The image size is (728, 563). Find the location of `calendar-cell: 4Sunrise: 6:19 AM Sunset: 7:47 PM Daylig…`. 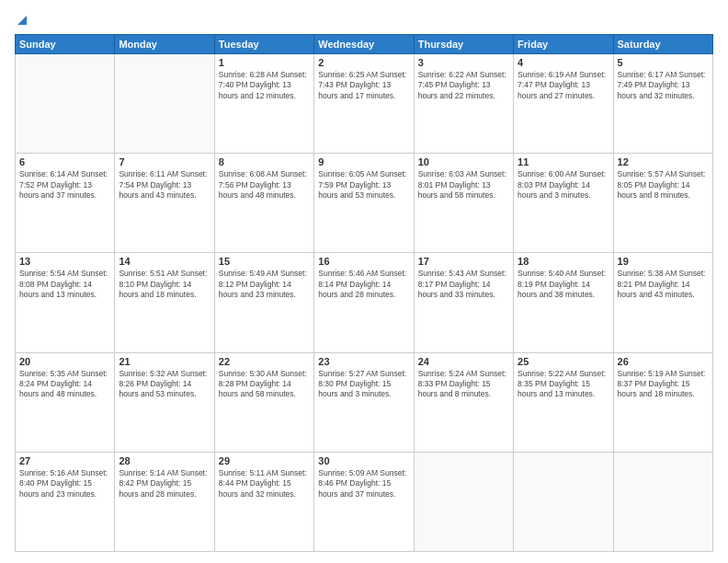

calendar-cell: 4Sunrise: 6:19 AM Sunset: 7:47 PM Daylig… is located at coordinates (563, 103).